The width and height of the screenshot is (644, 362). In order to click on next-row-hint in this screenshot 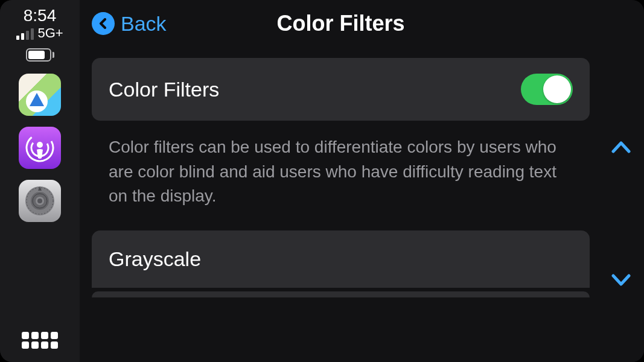, I will do `click(340, 294)`.